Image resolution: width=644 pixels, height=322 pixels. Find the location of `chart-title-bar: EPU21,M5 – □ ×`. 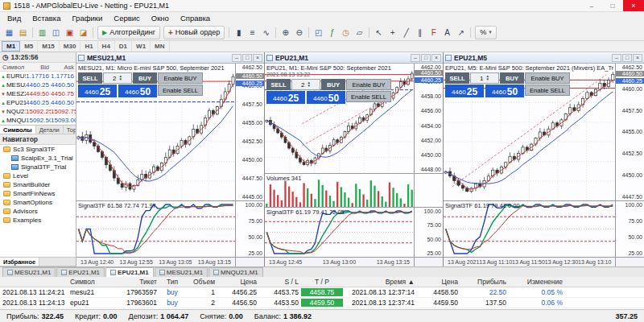

chart-title-bar: EPU21,M5 – □ × is located at coordinates (544, 58).